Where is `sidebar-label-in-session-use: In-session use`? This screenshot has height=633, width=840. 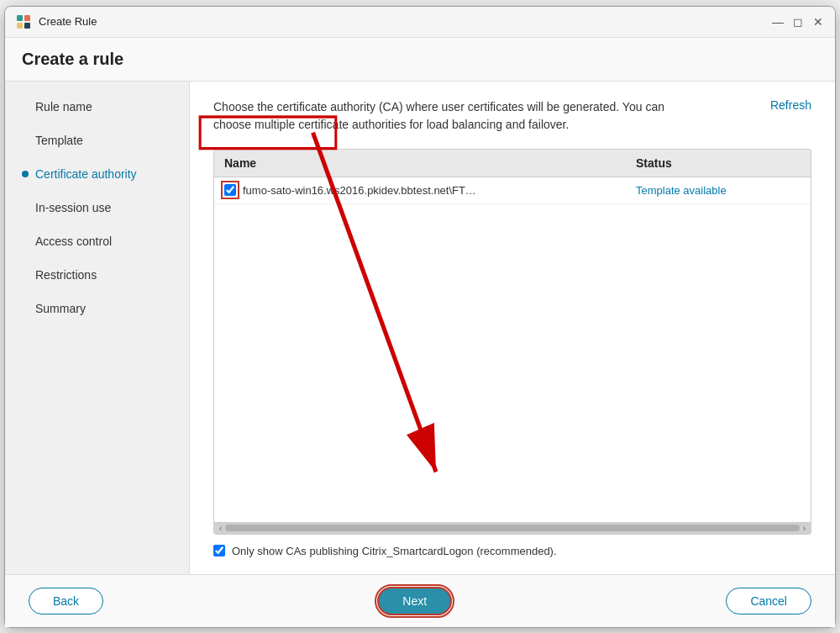
sidebar-label-in-session-use: In-session use is located at coordinates (73, 208).